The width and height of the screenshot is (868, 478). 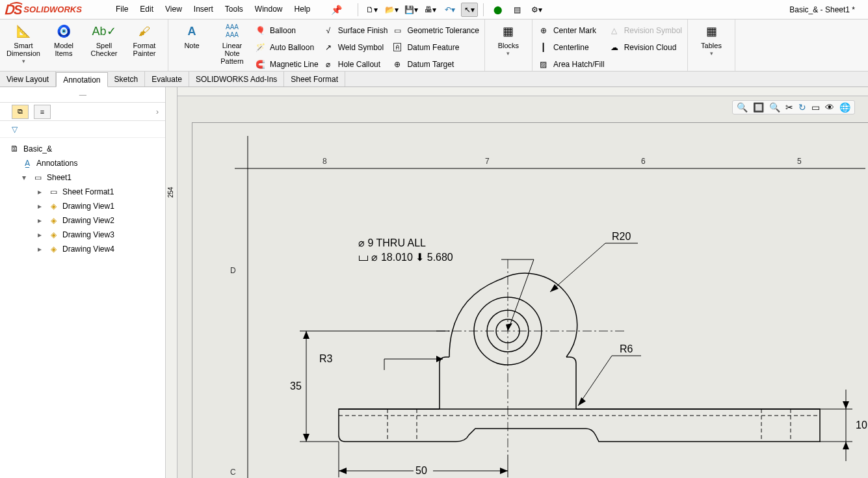 I want to click on hide-show-icon: 👁, so click(x=830, y=107).